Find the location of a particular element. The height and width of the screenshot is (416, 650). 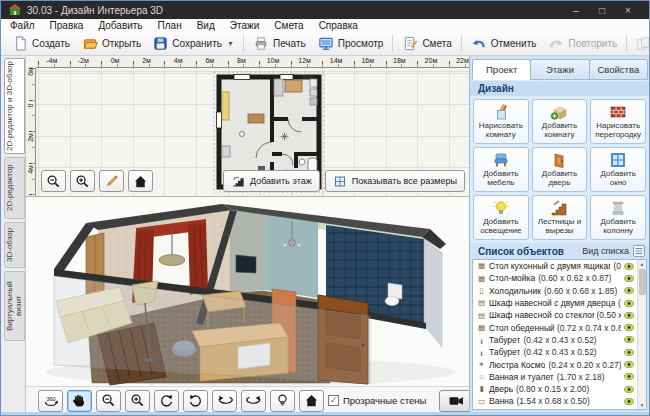

draw-partition-button: Нарисовать перегородку is located at coordinates (618, 122).